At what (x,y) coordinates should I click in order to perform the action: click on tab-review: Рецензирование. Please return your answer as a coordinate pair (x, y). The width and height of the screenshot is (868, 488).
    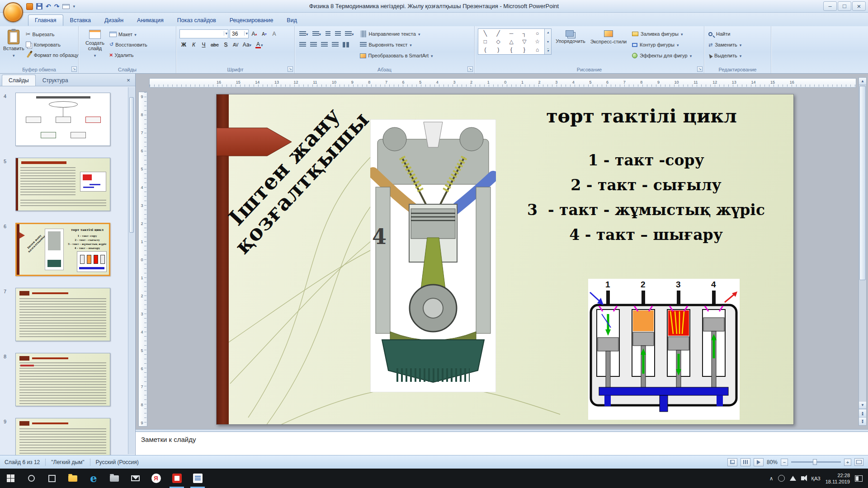
    Looking at the image, I should click on (251, 20).